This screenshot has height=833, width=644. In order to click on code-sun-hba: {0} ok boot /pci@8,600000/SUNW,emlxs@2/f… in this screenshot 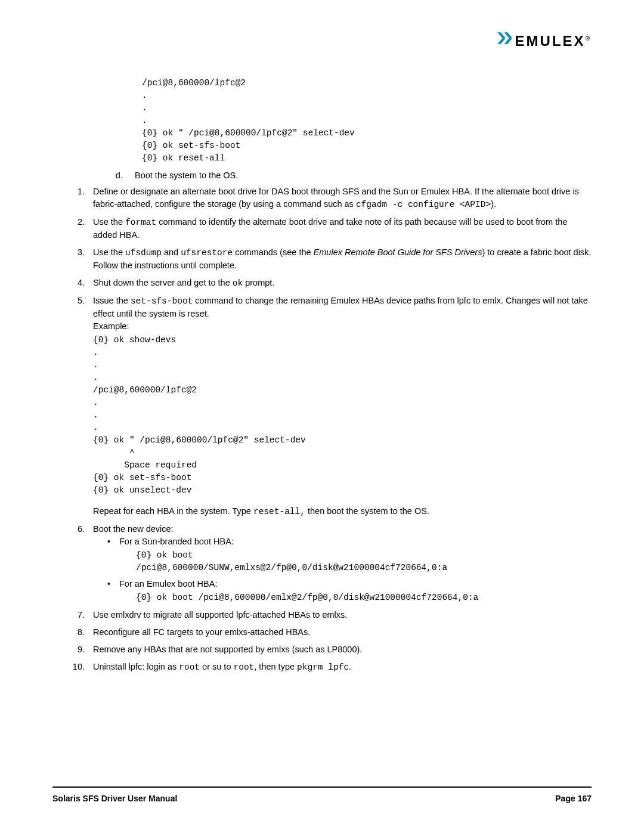, I will do `click(364, 562)`.